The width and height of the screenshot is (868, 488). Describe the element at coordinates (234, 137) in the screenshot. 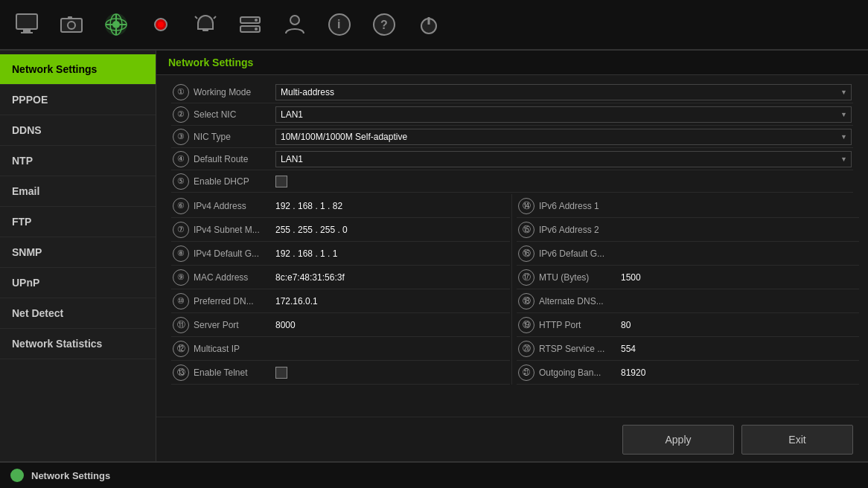

I see `nic-type-label: NIC Type` at that location.